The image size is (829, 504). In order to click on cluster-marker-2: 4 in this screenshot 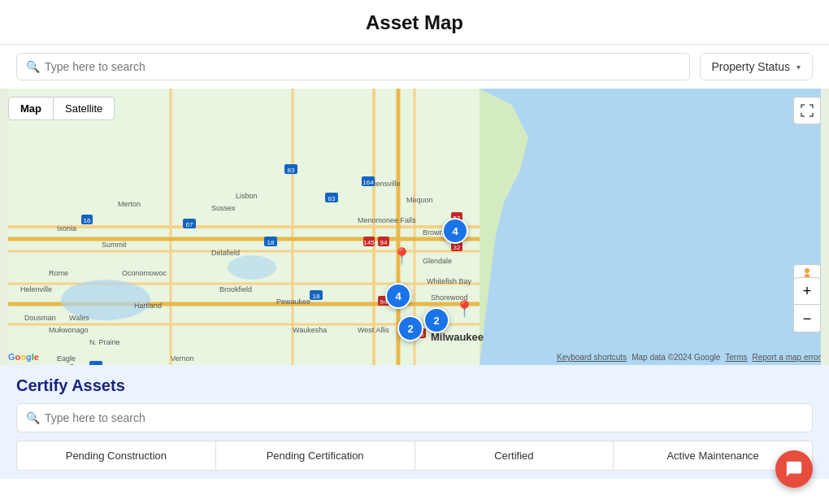, I will do `click(398, 296)`.